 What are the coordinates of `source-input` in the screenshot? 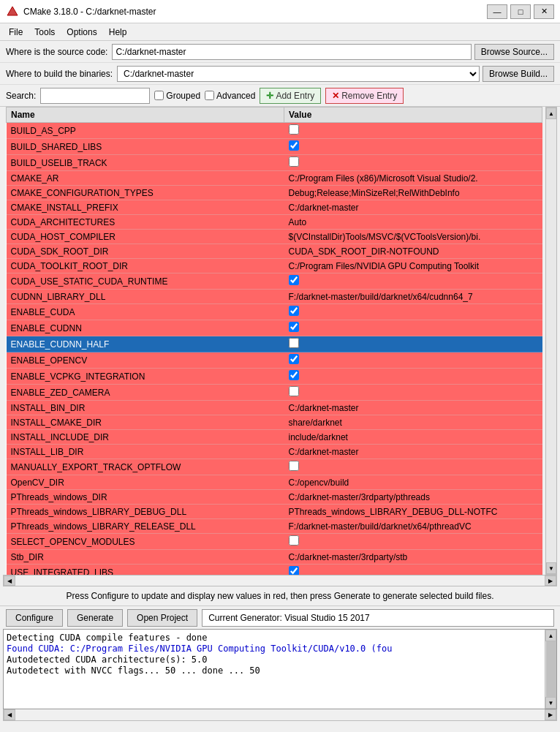 It's located at (291, 52).